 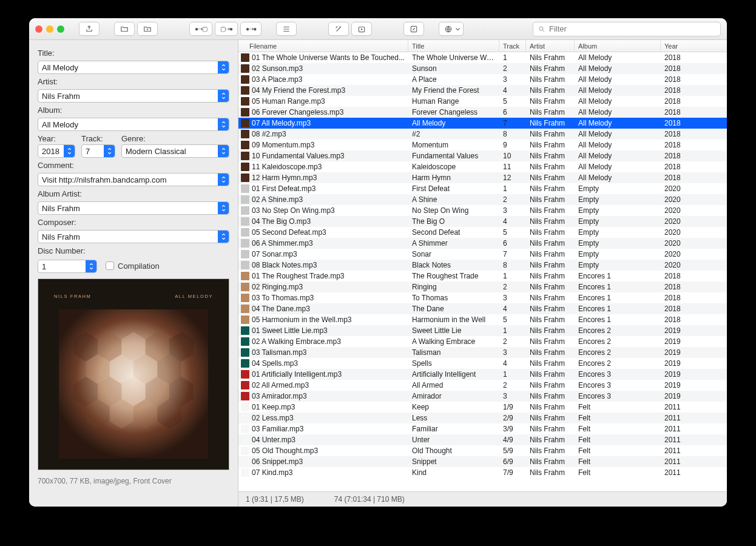 What do you see at coordinates (483, 342) in the screenshot?
I see `table-row: 02 A Walking Embrace.mp3A Walking Embrac…` at bounding box center [483, 342].